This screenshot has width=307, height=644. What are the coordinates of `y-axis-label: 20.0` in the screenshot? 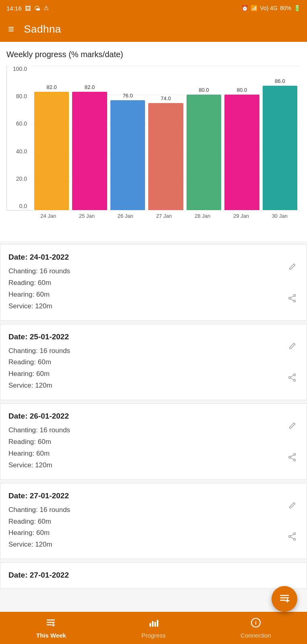 It's located at (22, 179).